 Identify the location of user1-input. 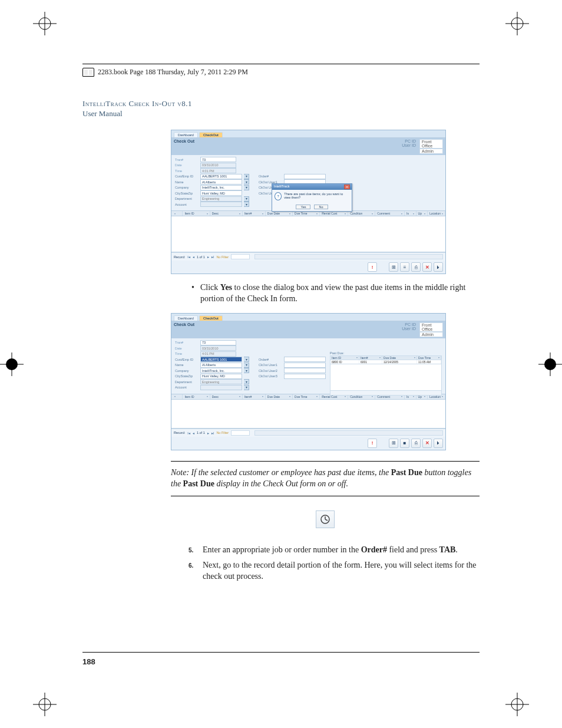
(305, 365).